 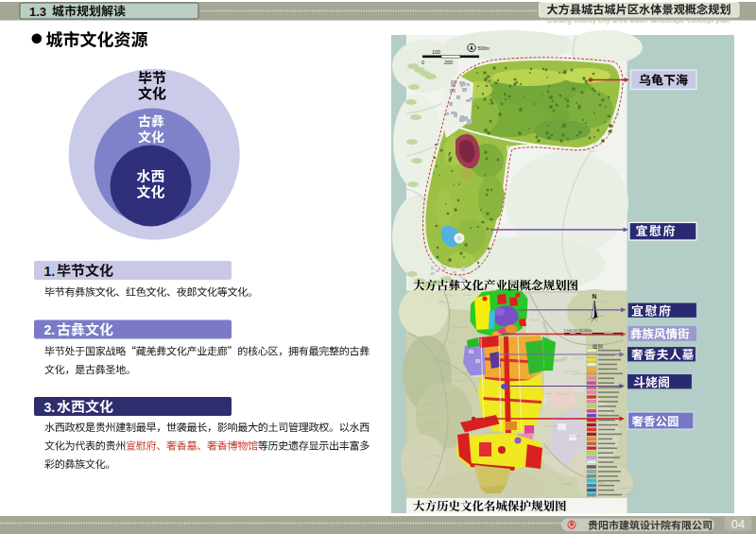 I want to click on svg-text: 200, so click(x=448, y=62).